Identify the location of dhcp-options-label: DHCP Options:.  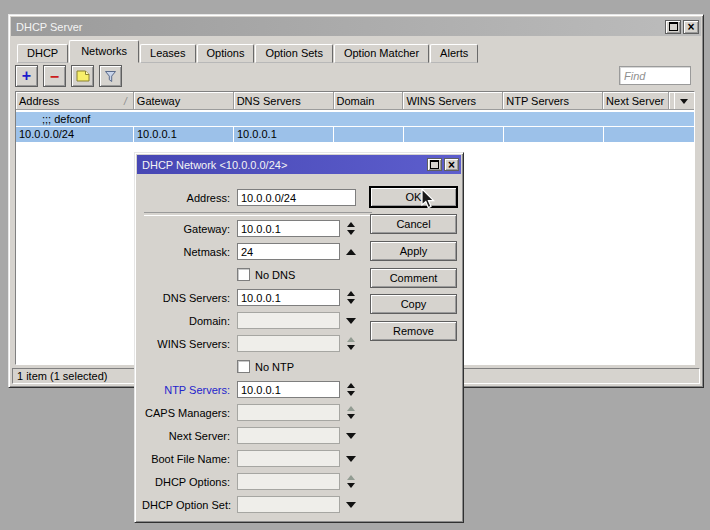
(190, 482).